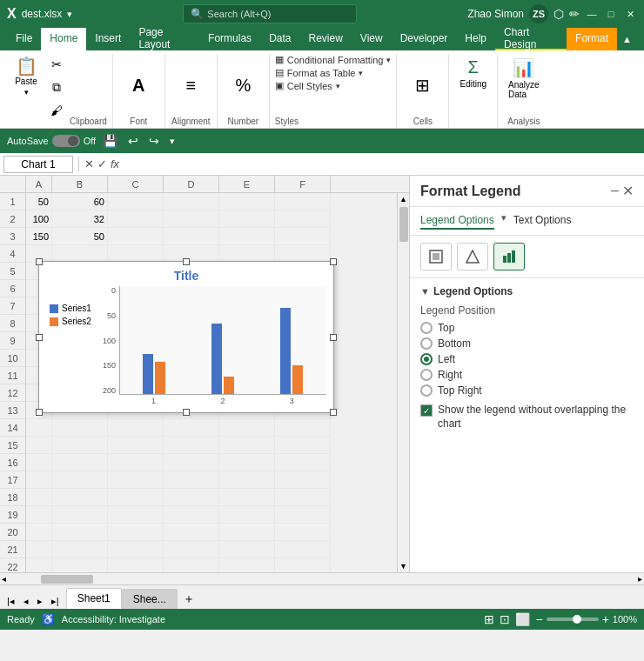 Image resolution: width=644 pixels, height=661 pixels. Describe the element at coordinates (12, 376) in the screenshot. I see `row-num-11: 11` at that location.